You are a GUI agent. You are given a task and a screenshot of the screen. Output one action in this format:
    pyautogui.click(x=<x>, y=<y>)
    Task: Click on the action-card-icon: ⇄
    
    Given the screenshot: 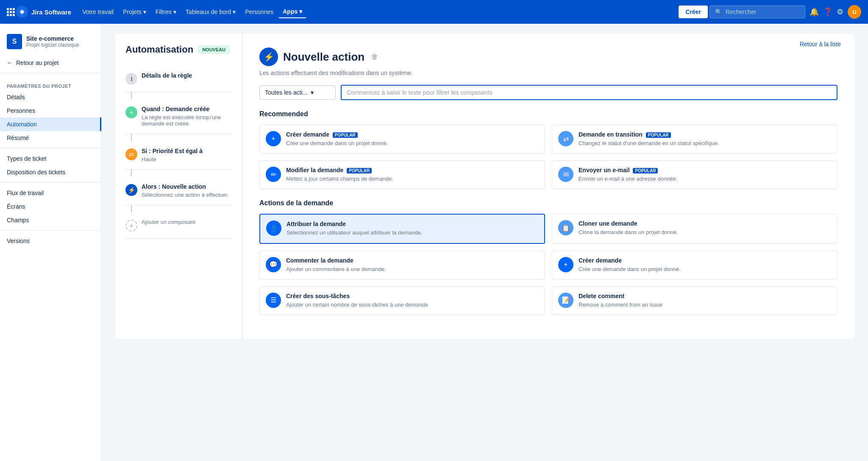 What is the action you would take?
    pyautogui.click(x=566, y=139)
    